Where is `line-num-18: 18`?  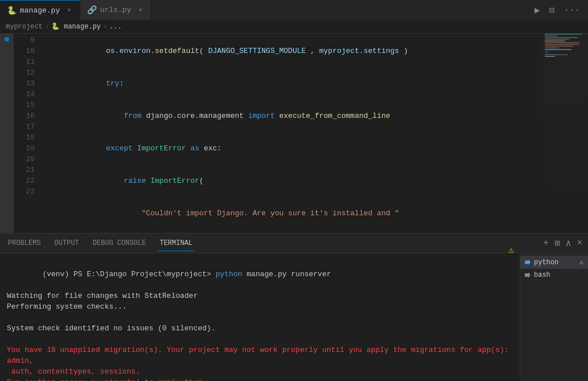
line-num-18: 18 is located at coordinates (26, 138).